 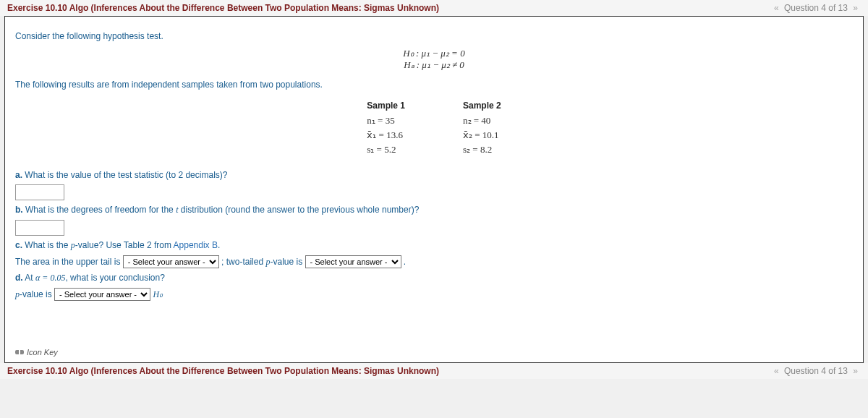 I want to click on part-b-text-pre: What is the degrees of freedom for the, so click(x=100, y=210).